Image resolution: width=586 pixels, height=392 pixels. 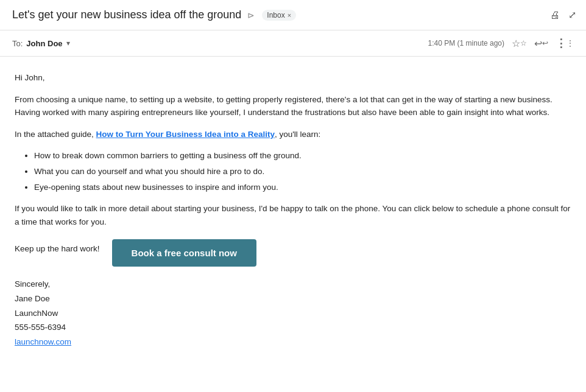 I want to click on sincerely-text: Sincerely,, so click(x=293, y=284).